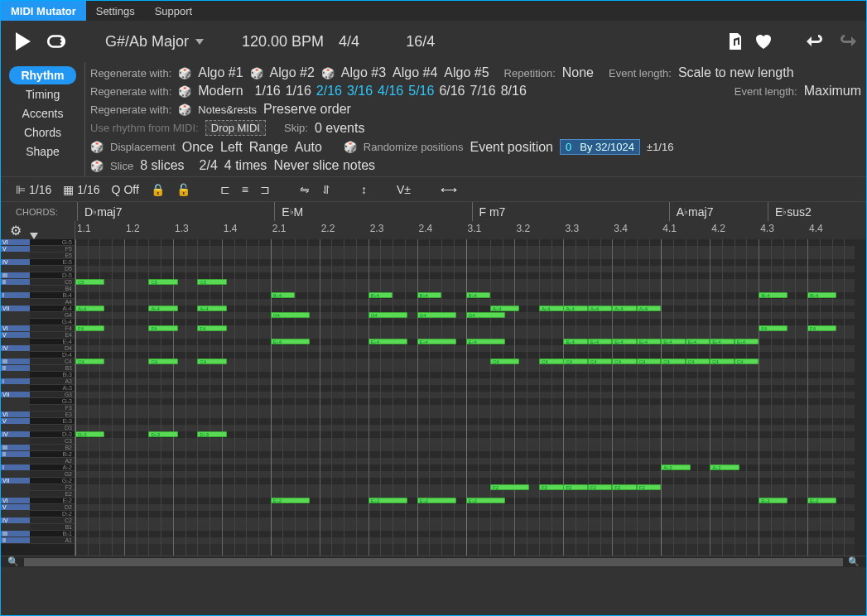 The height and width of the screenshot is (616, 867). What do you see at coordinates (305, 190) in the screenshot?
I see `flip-h-button: ⇋` at bounding box center [305, 190].